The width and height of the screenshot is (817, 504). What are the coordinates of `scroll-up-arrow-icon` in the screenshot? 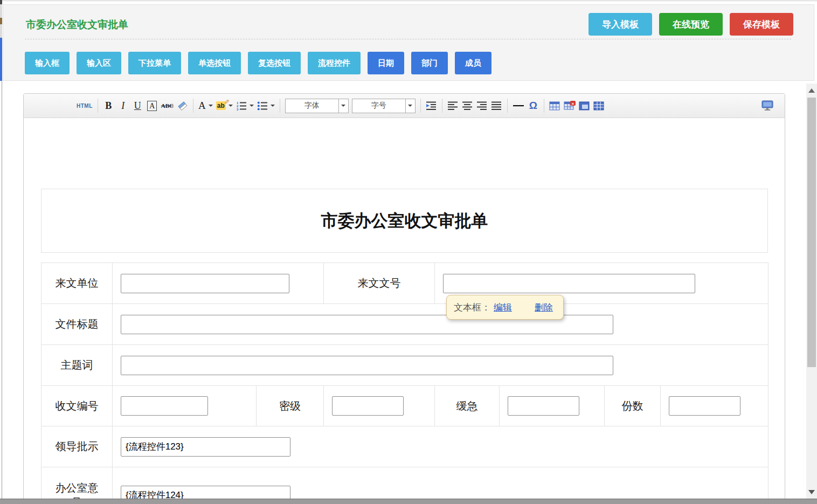 It's located at (812, 91).